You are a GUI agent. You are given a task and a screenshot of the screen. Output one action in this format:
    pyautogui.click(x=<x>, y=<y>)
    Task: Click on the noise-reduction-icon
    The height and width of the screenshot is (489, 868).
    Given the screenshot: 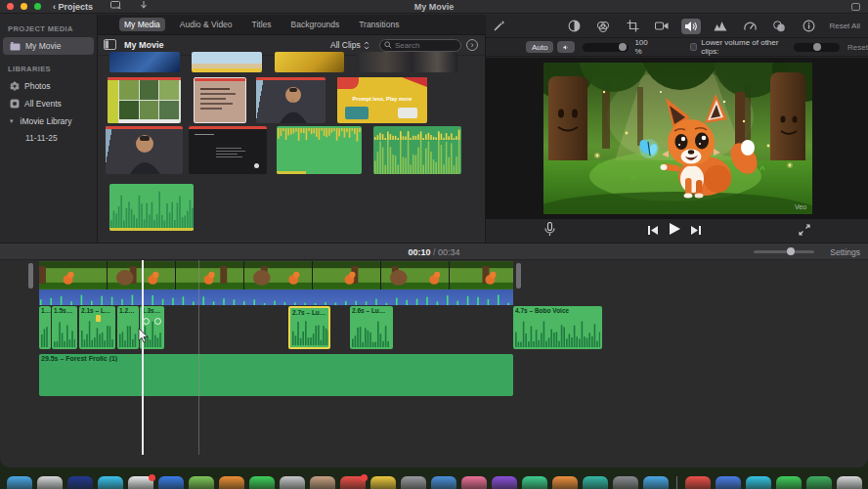 What is the action you would take?
    pyautogui.click(x=720, y=26)
    